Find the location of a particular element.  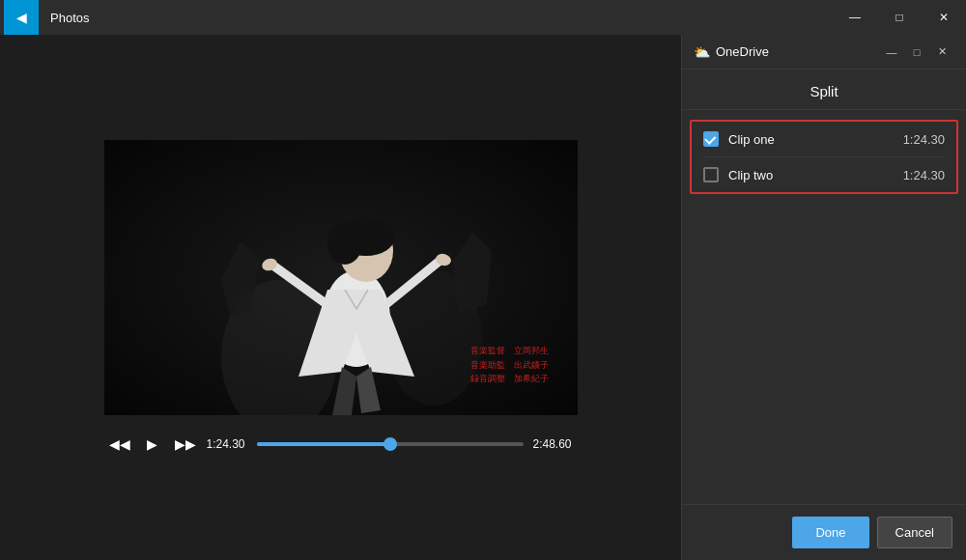

clip-1-checkbox is located at coordinates (711, 139).